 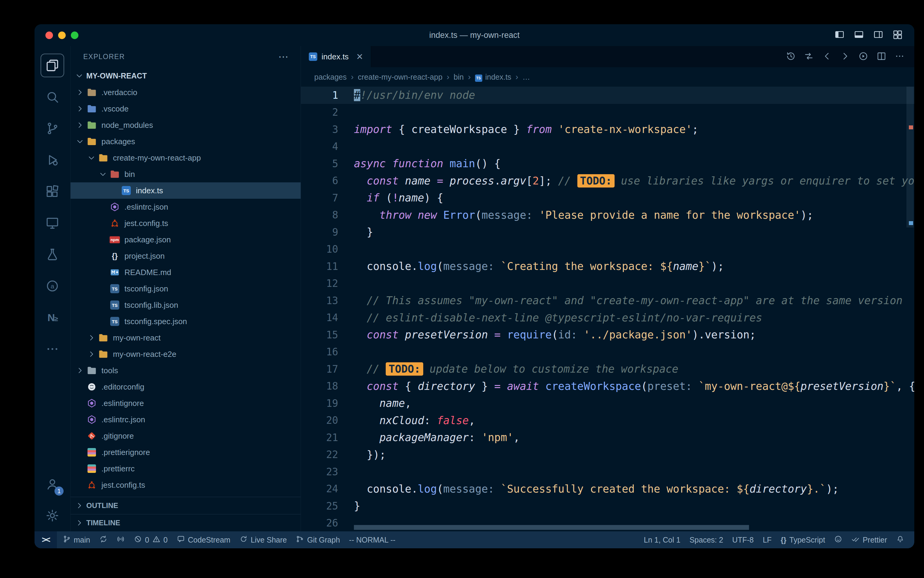 I want to click on tree-item: my-own-react, so click(x=186, y=338).